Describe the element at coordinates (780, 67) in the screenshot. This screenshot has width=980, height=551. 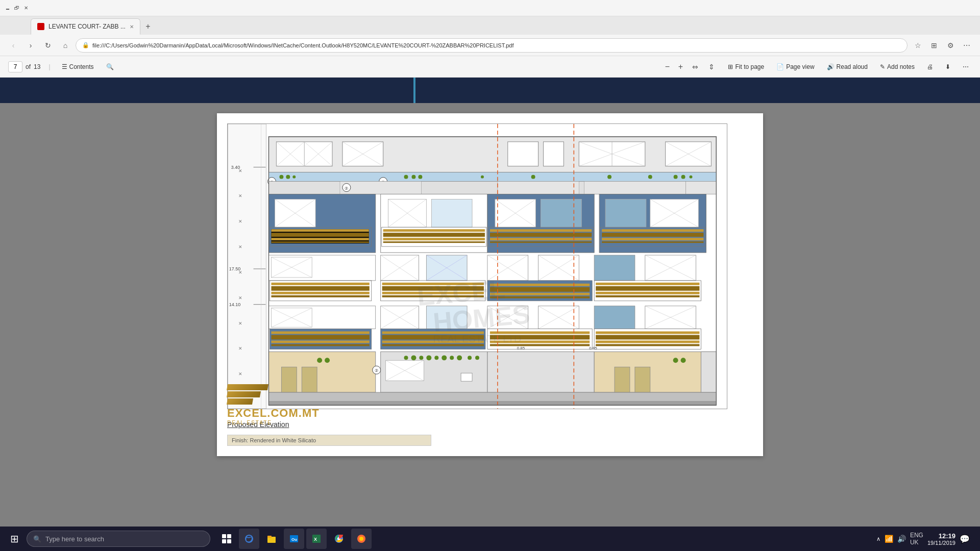
I see `page-view-icon: 📄` at that location.